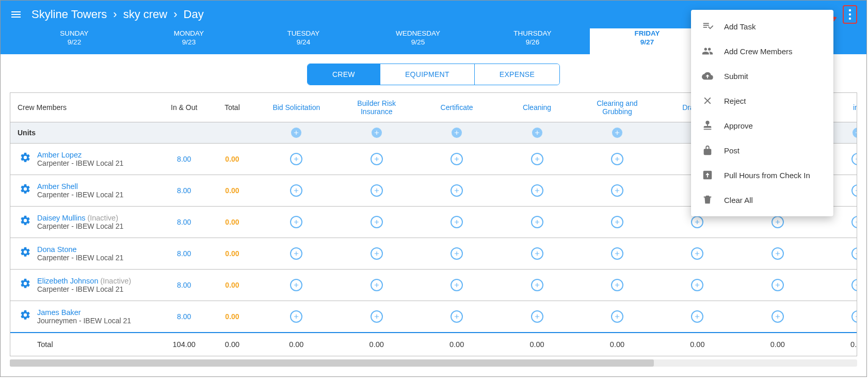 The height and width of the screenshot is (378, 868). Describe the element at coordinates (57, 249) in the screenshot. I see `crew-member-name: Dona Stone` at that location.